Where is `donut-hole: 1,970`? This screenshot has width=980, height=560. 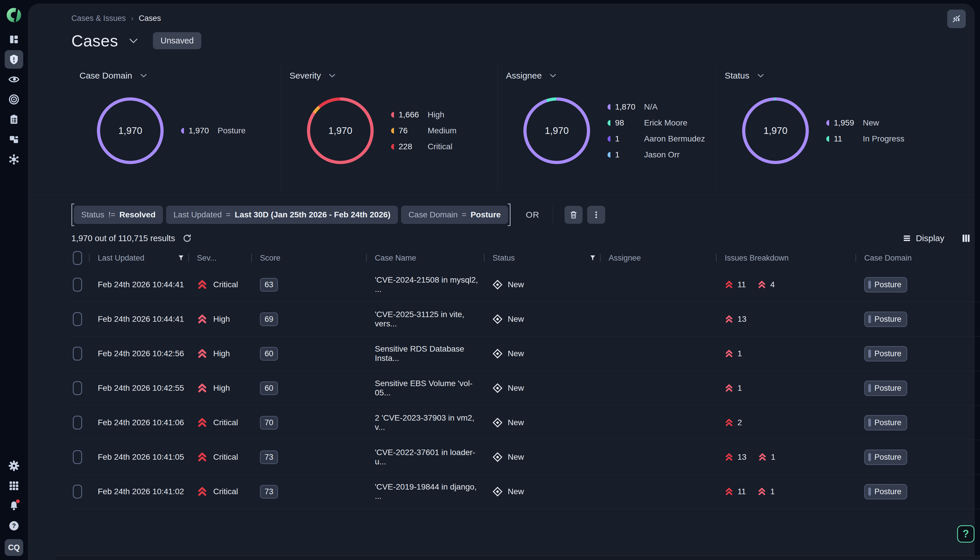 donut-hole: 1,970 is located at coordinates (775, 131).